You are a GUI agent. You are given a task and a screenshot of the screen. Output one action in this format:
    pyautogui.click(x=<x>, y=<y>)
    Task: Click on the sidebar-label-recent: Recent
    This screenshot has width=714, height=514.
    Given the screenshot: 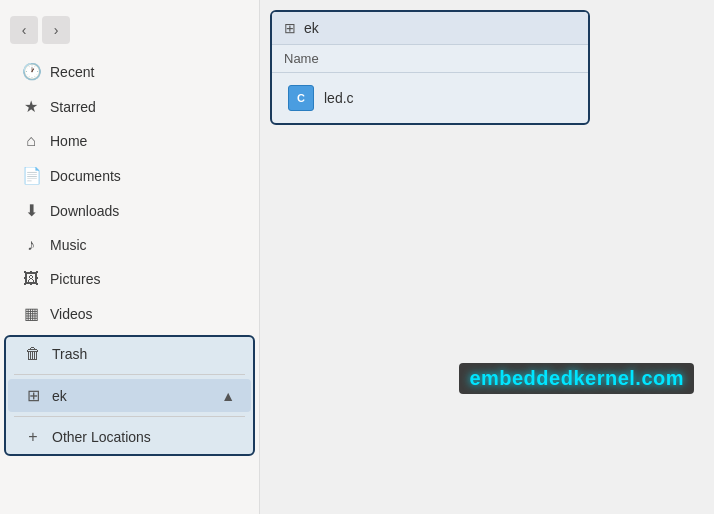 What is the action you would take?
    pyautogui.click(x=72, y=72)
    